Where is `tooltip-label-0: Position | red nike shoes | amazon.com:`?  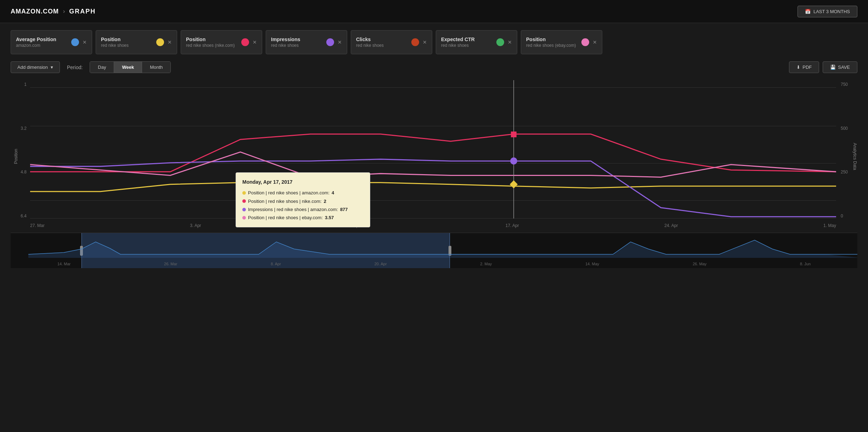
tooltip-label-0: Position | red nike shoes | amazon.com: is located at coordinates (289, 193).